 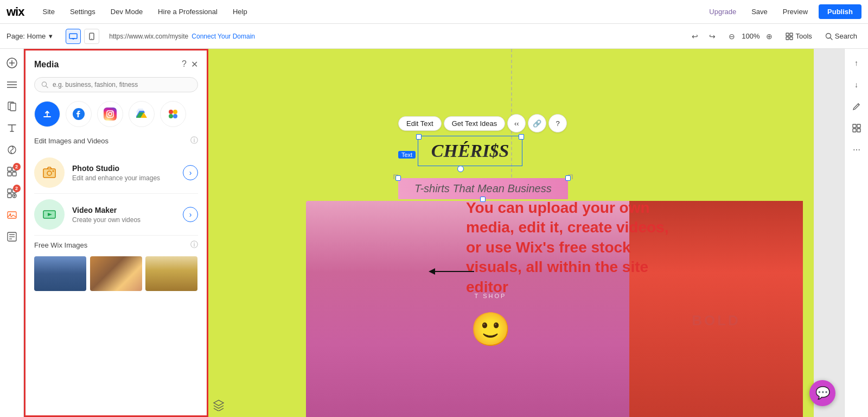 I want to click on move-down-icon: ↓, so click(x=857, y=85).